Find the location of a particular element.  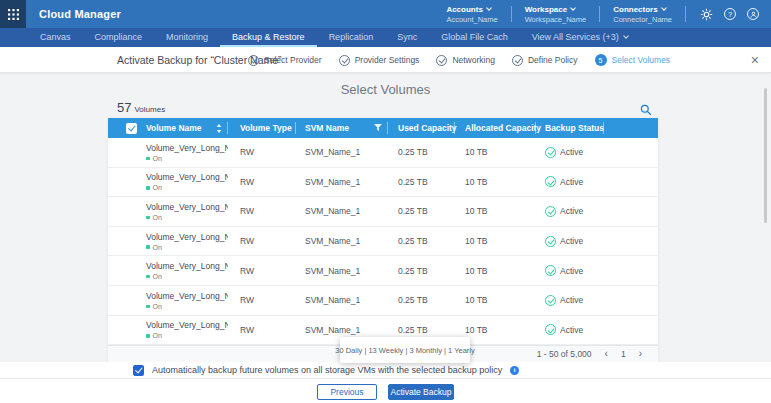

spacer-cell is located at coordinates (630, 128).